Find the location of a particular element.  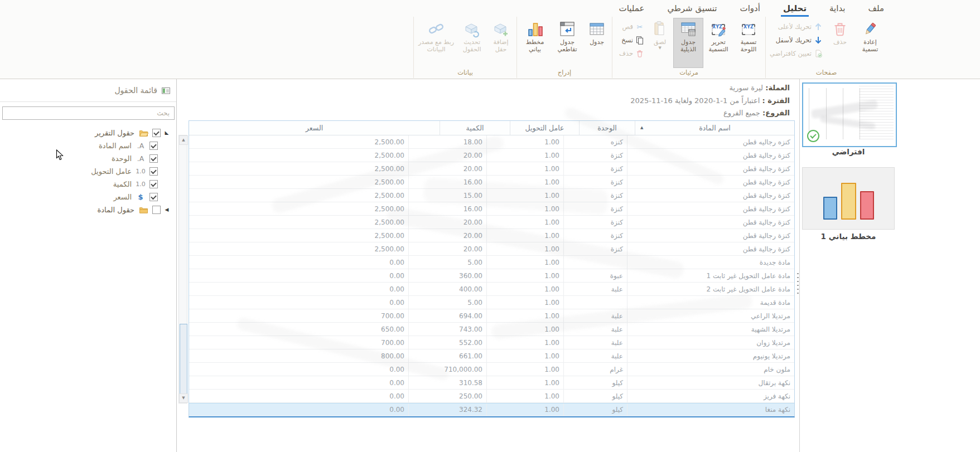

table-row: نكهة برتقالكيلو1.00310.580.00 is located at coordinates (492, 383).